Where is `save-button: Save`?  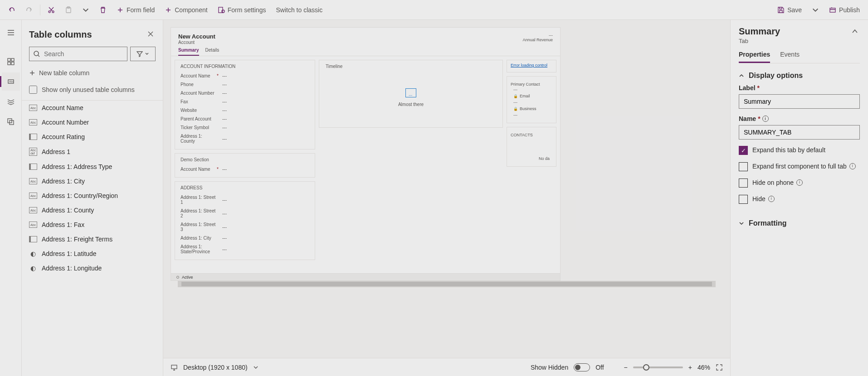 save-button: Save is located at coordinates (790, 10).